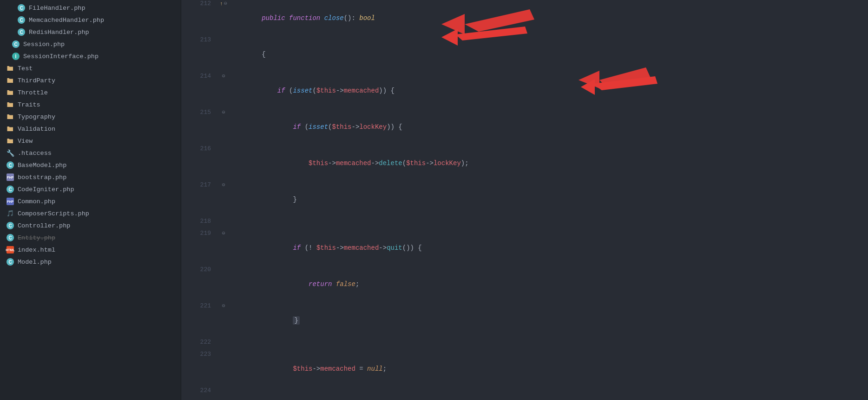 The width and height of the screenshot is (868, 400). What do you see at coordinates (223, 113) in the screenshot?
I see `fold-icon-215: ⊖` at bounding box center [223, 113].